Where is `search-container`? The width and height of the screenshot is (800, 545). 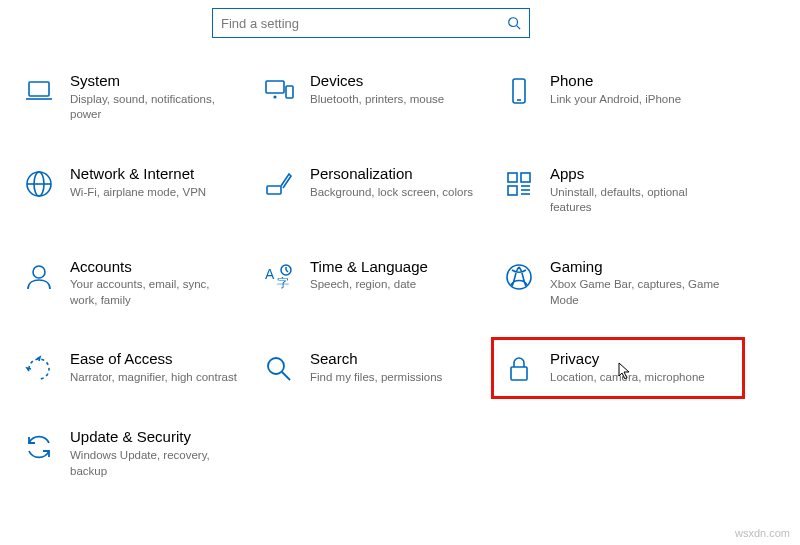 search-container is located at coordinates (371, 23).